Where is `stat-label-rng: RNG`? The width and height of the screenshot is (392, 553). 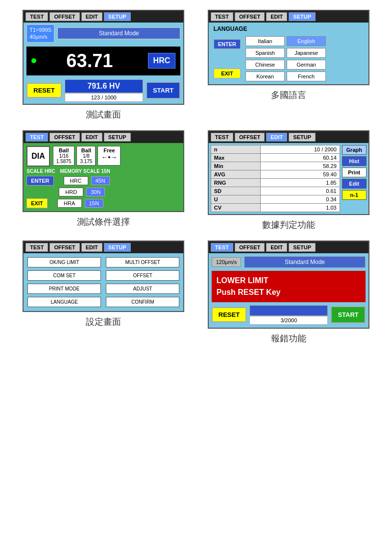
stat-label-rng: RNG is located at coordinates (235, 182).